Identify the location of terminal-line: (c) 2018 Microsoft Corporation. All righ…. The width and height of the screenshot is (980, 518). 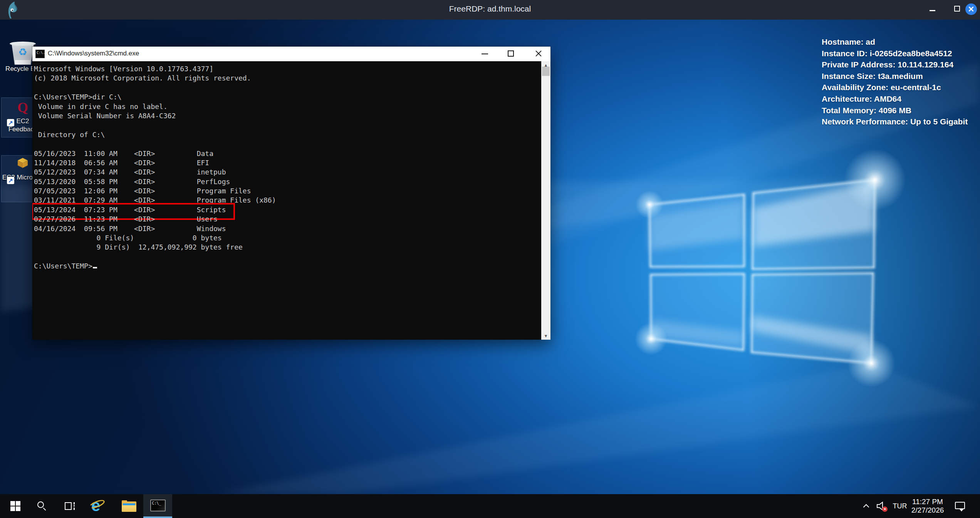
(287, 78).